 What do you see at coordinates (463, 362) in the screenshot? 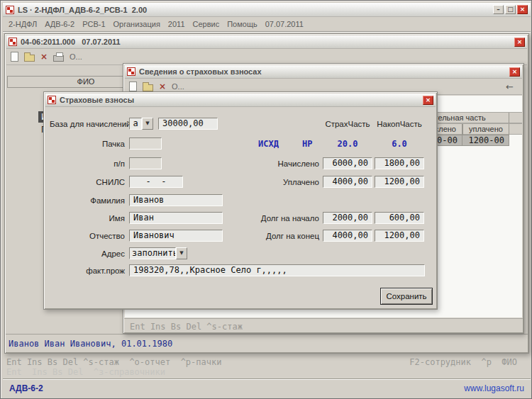
I see `hotkey-hints-right: F2-сотрудник ^р ФИО` at bounding box center [463, 362].